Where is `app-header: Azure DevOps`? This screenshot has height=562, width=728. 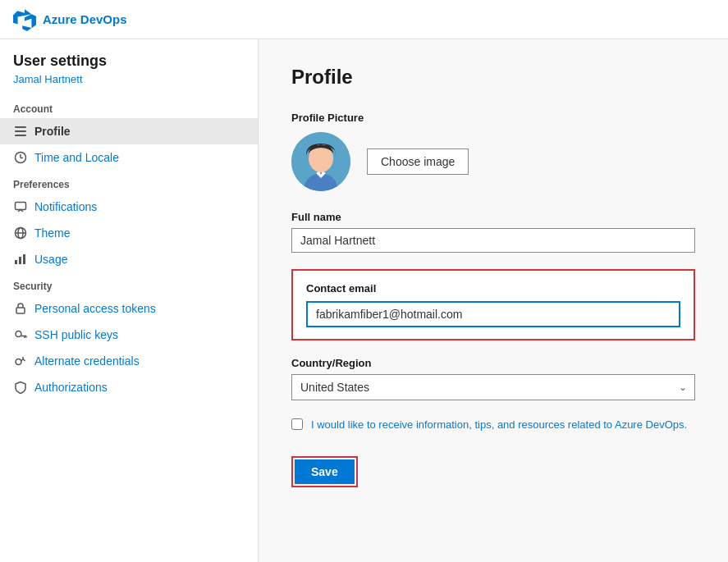 app-header: Azure DevOps is located at coordinates (364, 20).